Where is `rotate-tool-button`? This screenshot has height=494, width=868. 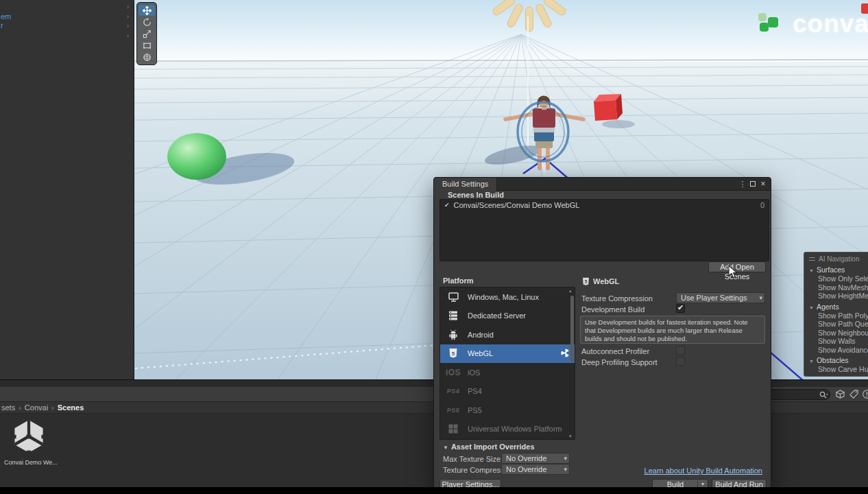
rotate-tool-button is located at coordinates (147, 22).